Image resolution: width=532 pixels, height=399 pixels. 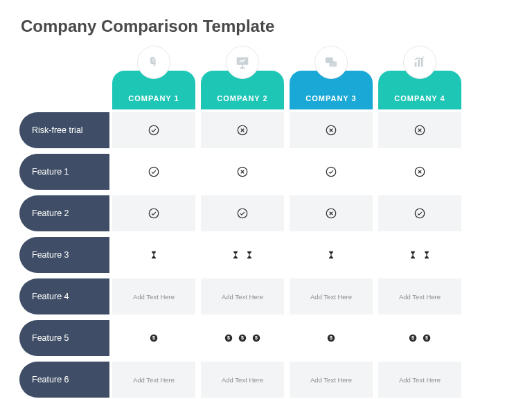 What do you see at coordinates (242, 78) in the screenshot?
I see `column-header-2: COMPANY 2` at bounding box center [242, 78].